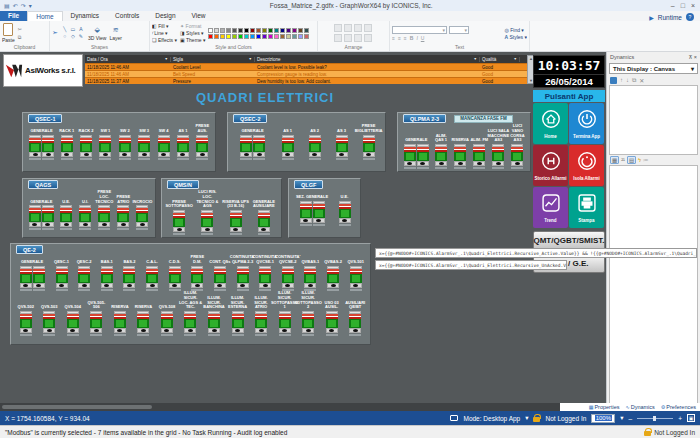 This screenshot has height=438, width=700. What do you see at coordinates (306, 142) in the screenshot?
I see `panel-qsec-2: QSEC-2GENERALEAS 1AS 2AS 3PRESE BIGLIETT…` at bounding box center [306, 142].